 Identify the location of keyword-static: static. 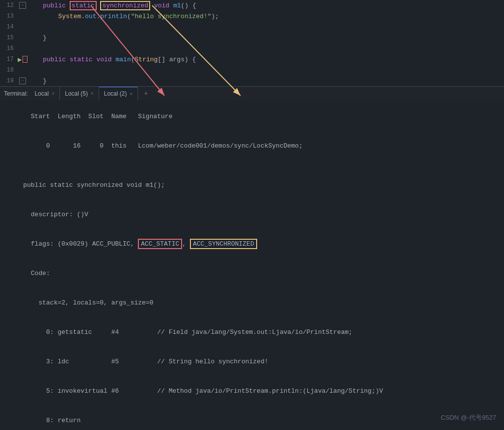
(83, 6).